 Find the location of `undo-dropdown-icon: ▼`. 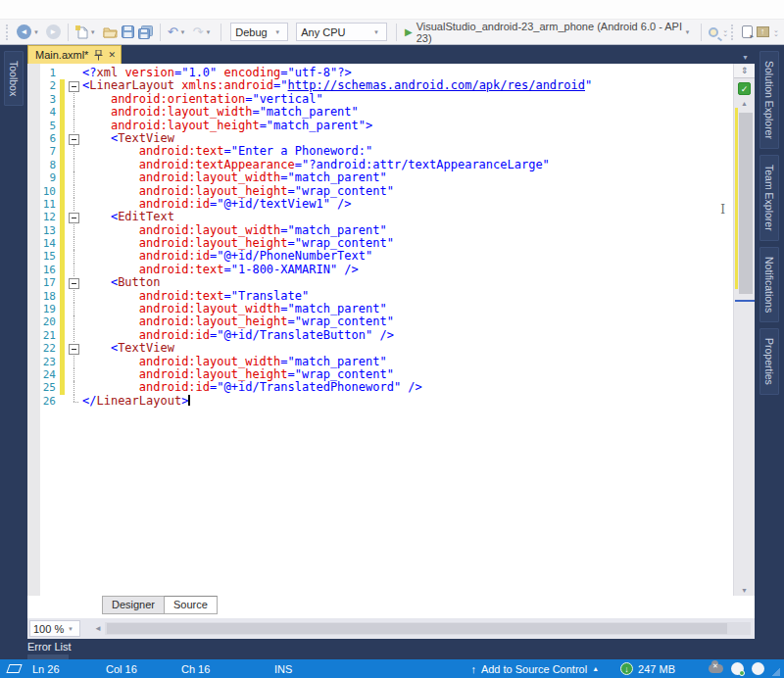

undo-dropdown-icon: ▼ is located at coordinates (183, 32).